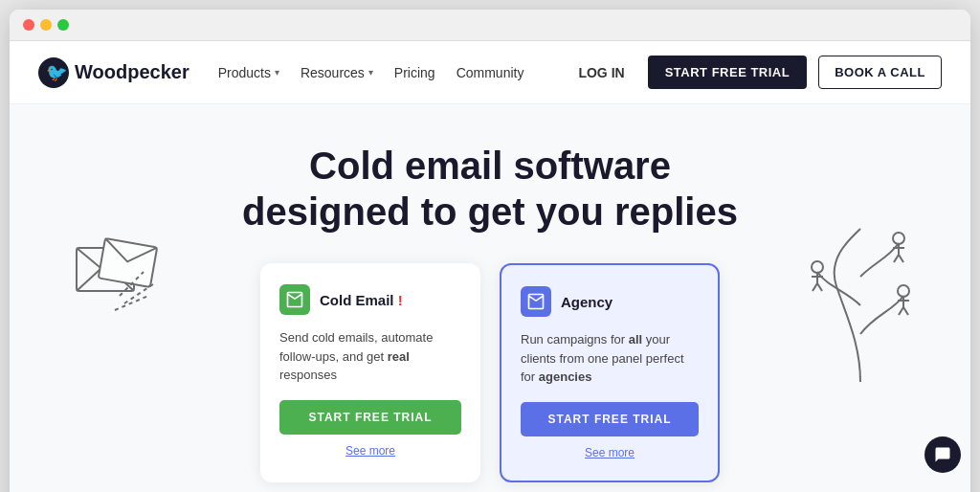 The width and height of the screenshot is (980, 492). Describe the element at coordinates (610, 302) in the screenshot. I see `agency-card-header: Agency` at that location.